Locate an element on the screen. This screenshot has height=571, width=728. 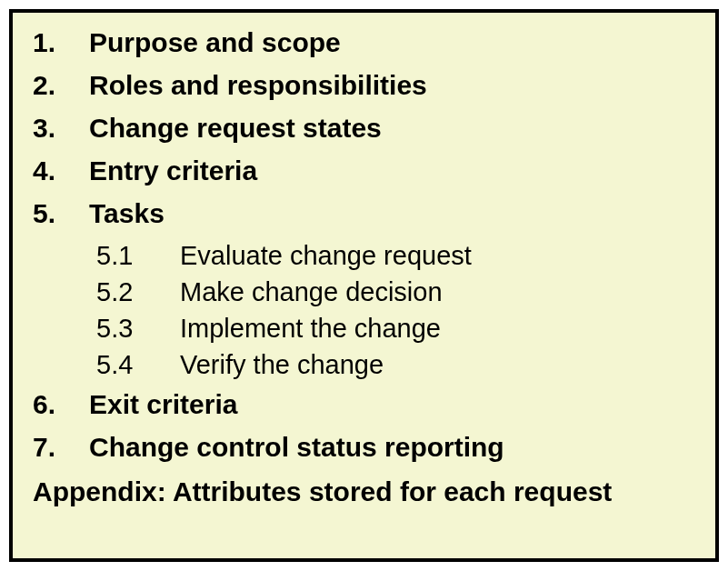
toc-subitem-5-1: 5.1 Evaluate change request is located at coordinates (396, 256).